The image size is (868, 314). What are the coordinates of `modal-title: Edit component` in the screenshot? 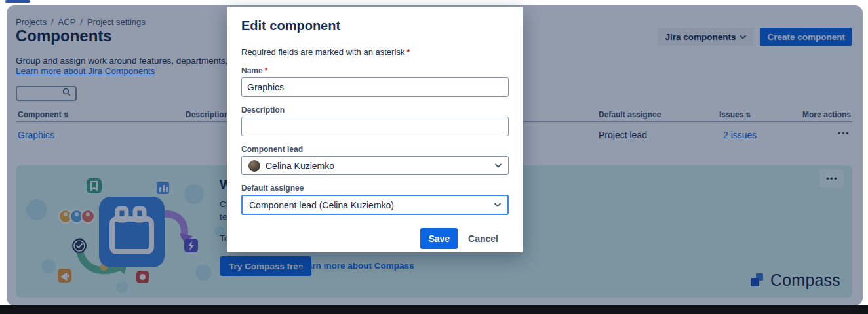 It's located at (375, 26).